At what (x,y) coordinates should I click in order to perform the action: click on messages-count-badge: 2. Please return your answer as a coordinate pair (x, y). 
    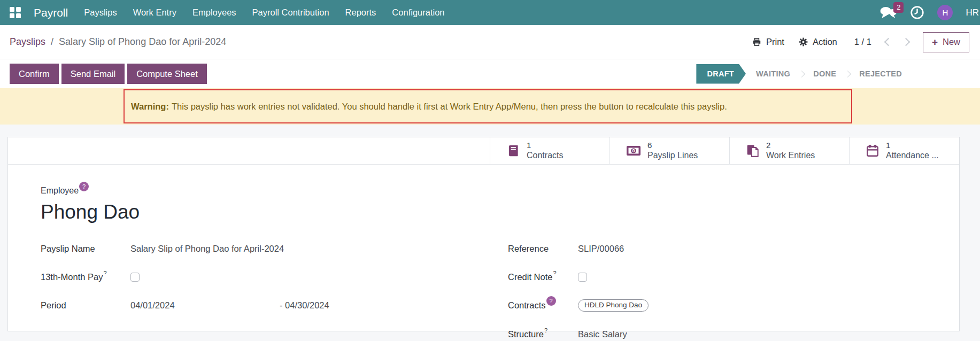
    Looking at the image, I should click on (898, 7).